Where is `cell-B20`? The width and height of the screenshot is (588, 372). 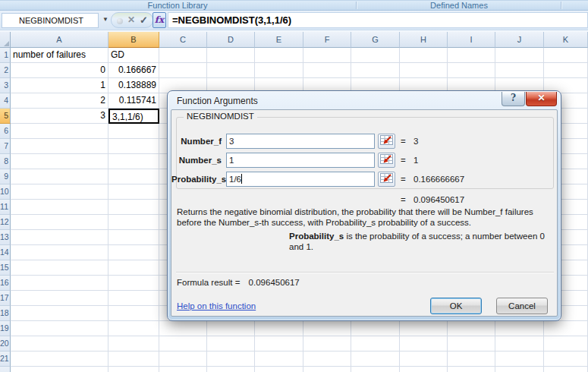
cell-B20 is located at coordinates (134, 344).